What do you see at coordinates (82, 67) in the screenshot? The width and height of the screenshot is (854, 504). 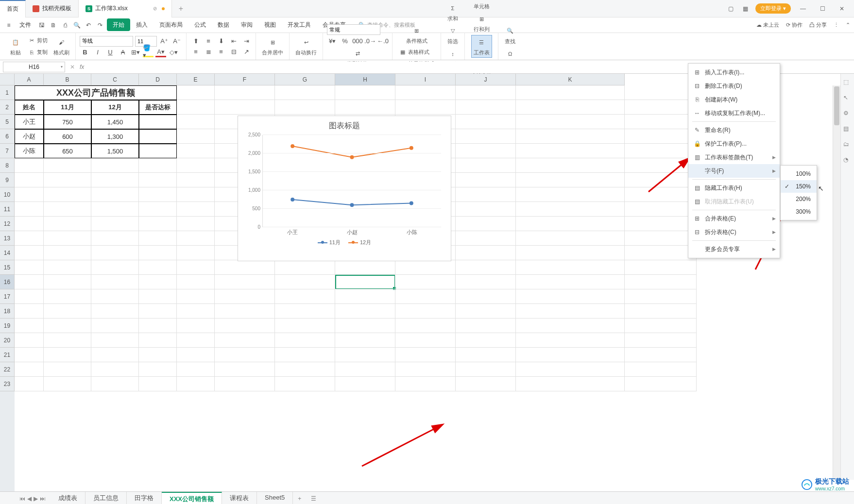 I see `fx-label: fx` at bounding box center [82, 67].